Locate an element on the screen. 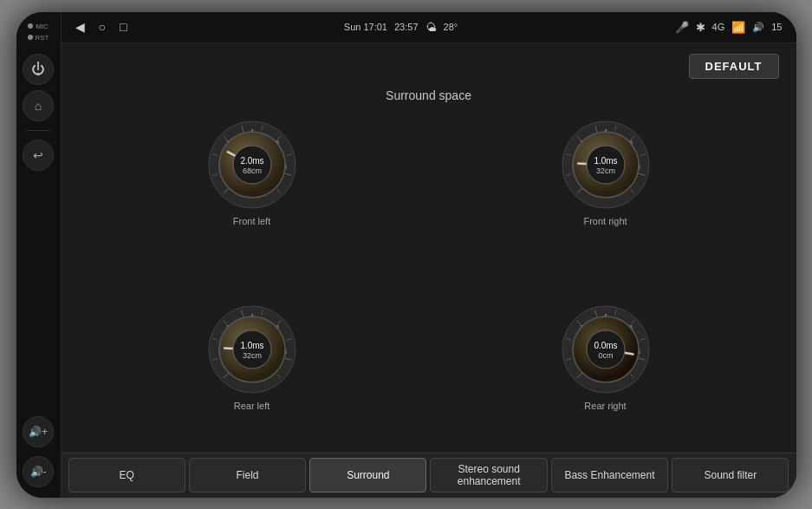 This screenshot has width=812, height=509. front-left-container: 4 6 8 2 2 2.0ms 68cm is located at coordinates (252, 172).